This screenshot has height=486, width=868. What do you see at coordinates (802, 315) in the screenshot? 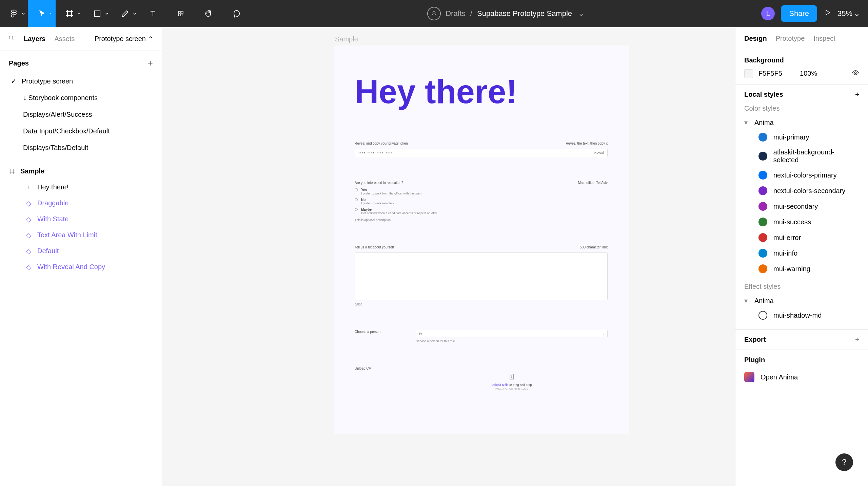
I see `effect-style-item: mui-shadow-md` at bounding box center [802, 315].